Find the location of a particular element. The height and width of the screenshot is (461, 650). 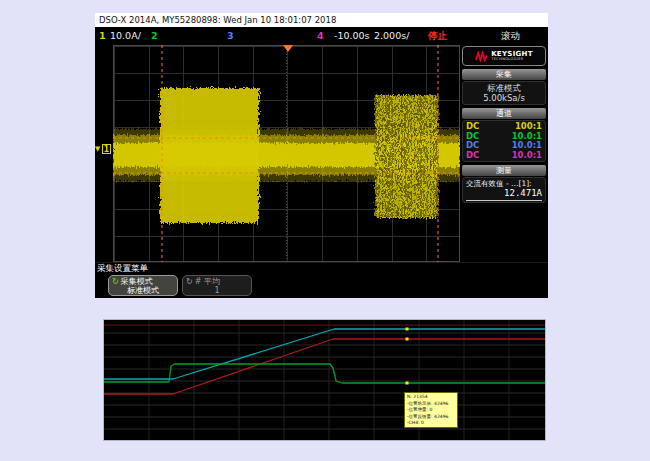

channel-1-marker-label: 1 is located at coordinates (106, 149).